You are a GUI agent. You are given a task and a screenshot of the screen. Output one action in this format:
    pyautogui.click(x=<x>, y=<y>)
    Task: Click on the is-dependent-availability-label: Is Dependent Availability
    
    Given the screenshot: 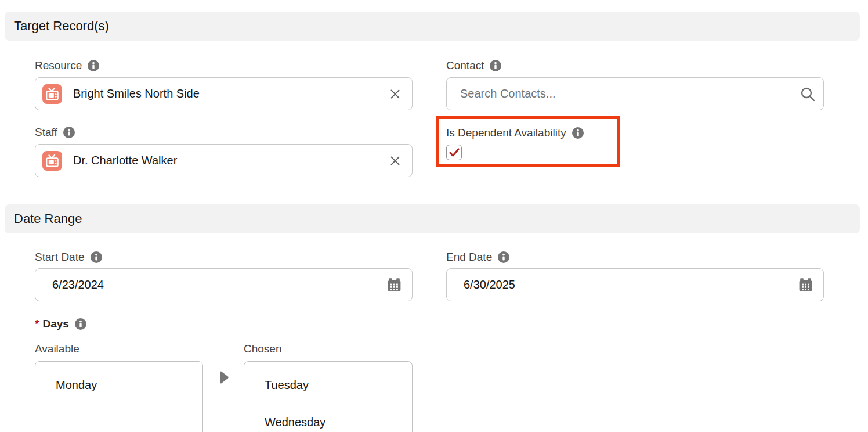 What is the action you would take?
    pyautogui.click(x=506, y=133)
    